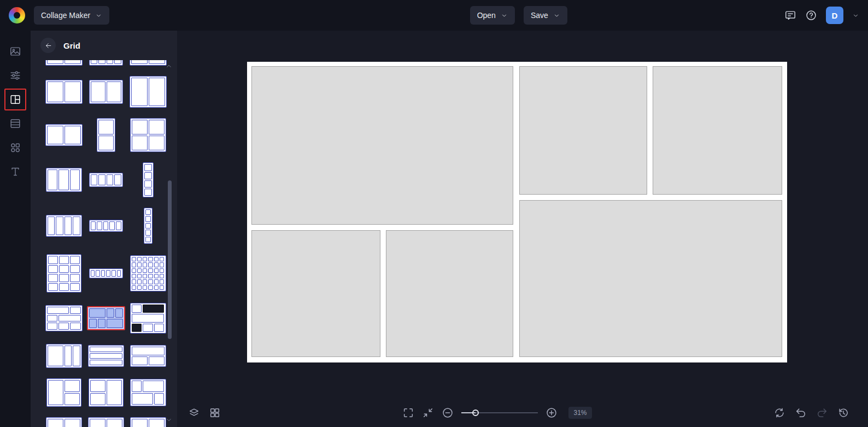  I want to click on back-button, so click(48, 45).